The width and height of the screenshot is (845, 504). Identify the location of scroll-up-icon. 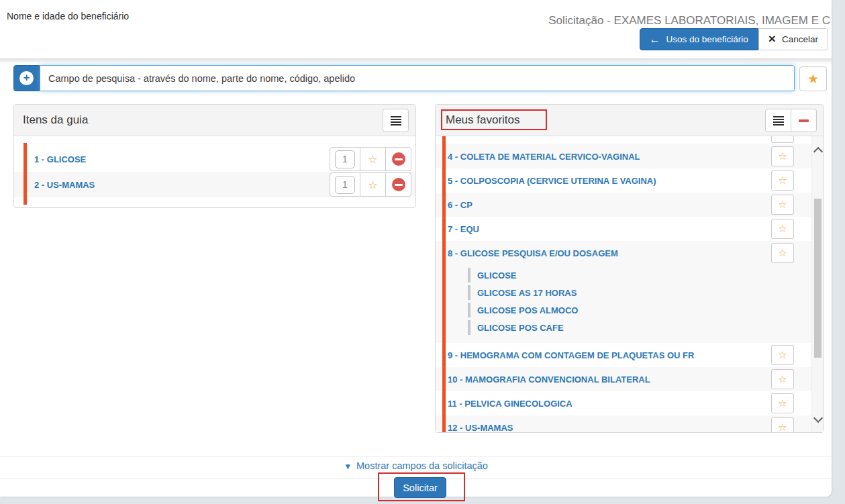
(818, 152).